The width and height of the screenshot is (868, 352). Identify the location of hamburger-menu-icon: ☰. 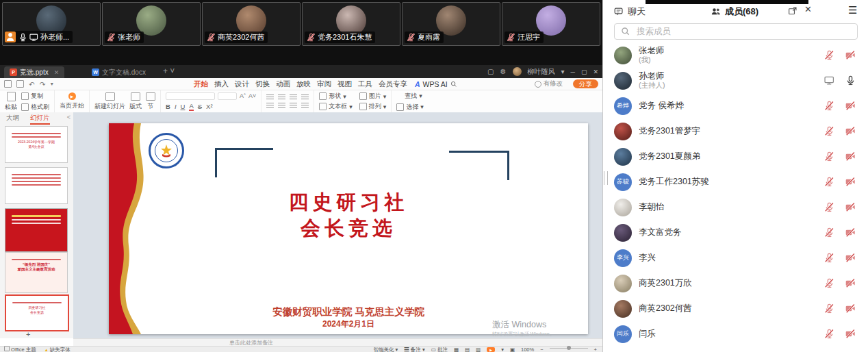
(853, 10).